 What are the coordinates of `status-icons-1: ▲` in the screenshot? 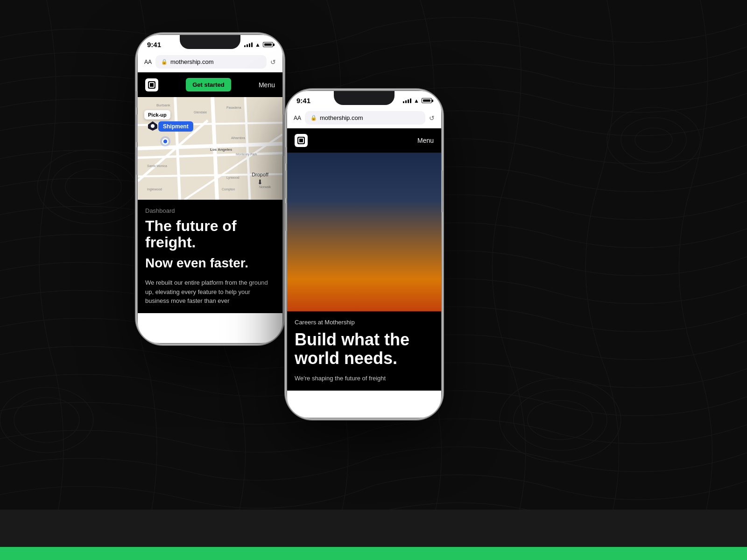 It's located at (259, 45).